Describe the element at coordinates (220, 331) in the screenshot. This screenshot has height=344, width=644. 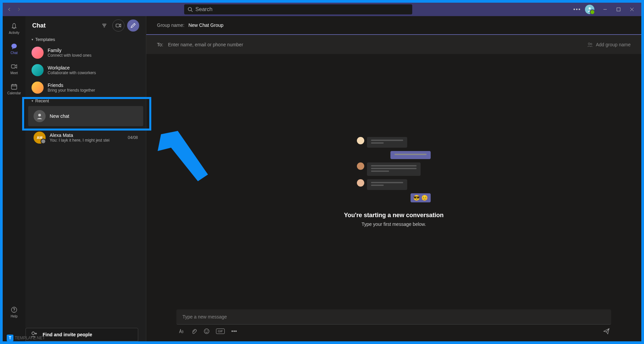
I see `gif-button: GIF` at that location.